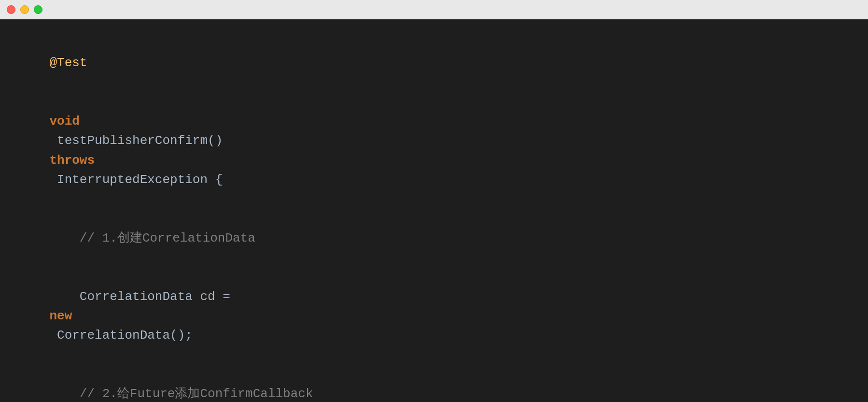 The height and width of the screenshot is (402, 868). I want to click on minimize-button, so click(25, 10).